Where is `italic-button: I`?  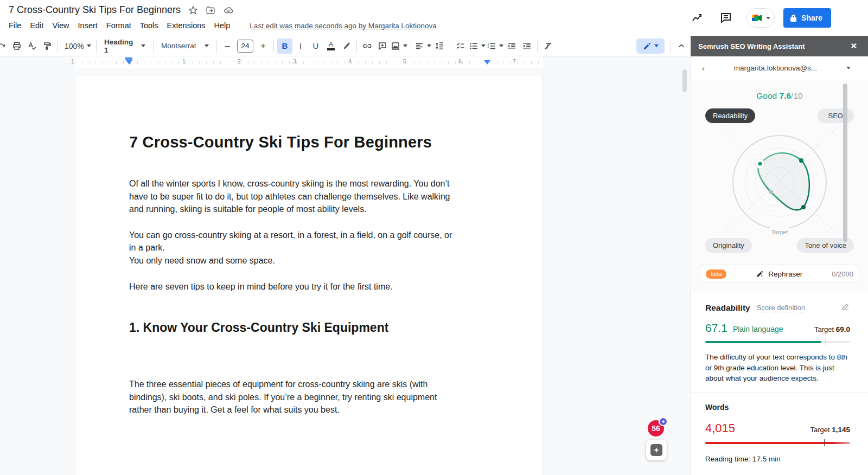 italic-button: I is located at coordinates (301, 46).